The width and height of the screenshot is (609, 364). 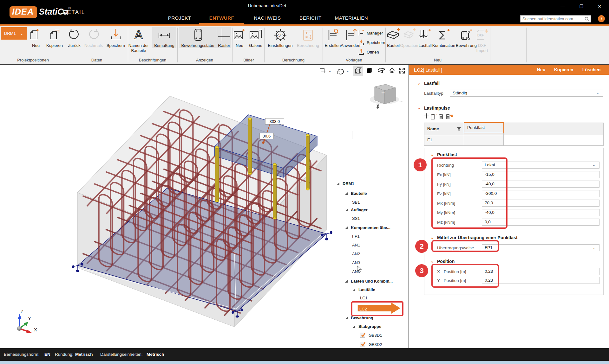 I want to click on info-button: i, so click(x=601, y=19).